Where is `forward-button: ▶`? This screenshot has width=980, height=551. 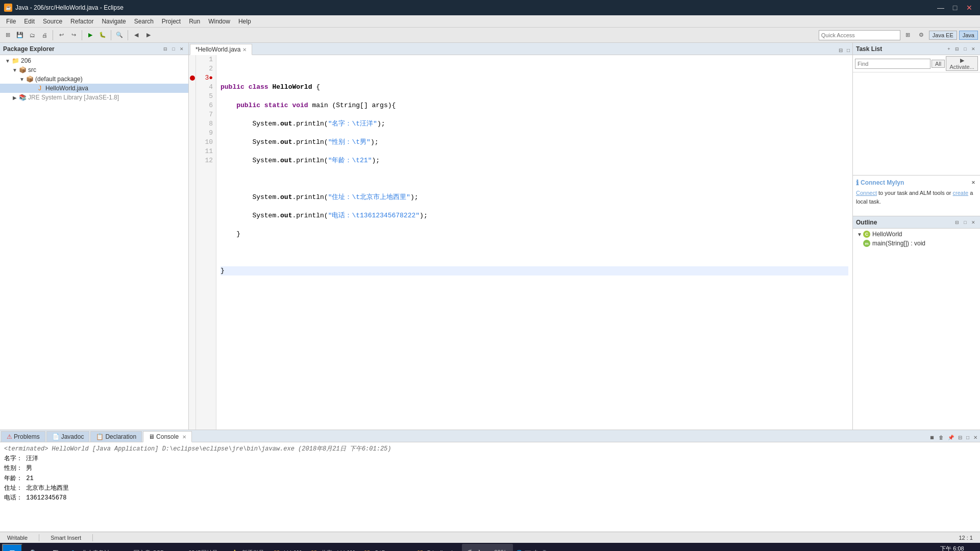 forward-button: ▶ is located at coordinates (149, 35).